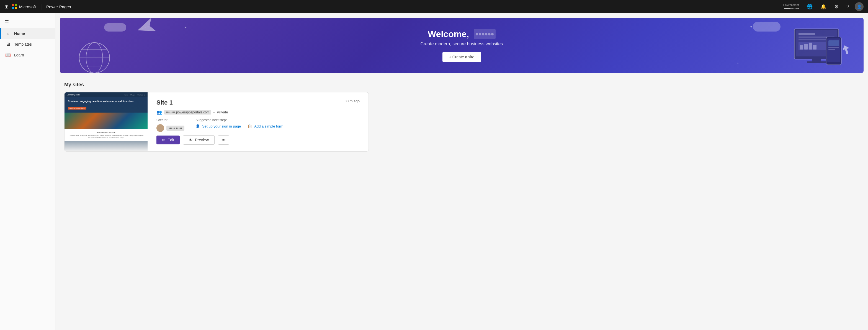 The height and width of the screenshot is (330, 868). I want to click on sidebar-item-templates: ⊞ Templates, so click(28, 44).